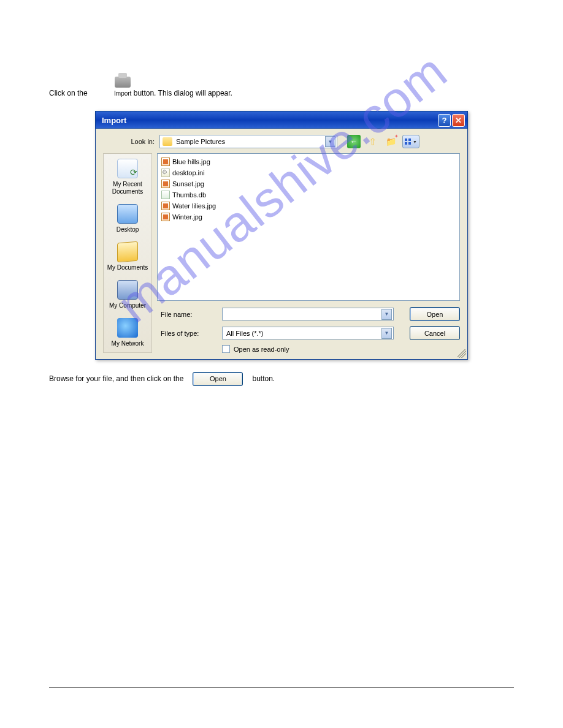  Describe the element at coordinates (128, 290) in the screenshot. I see `computer-icon` at that location.